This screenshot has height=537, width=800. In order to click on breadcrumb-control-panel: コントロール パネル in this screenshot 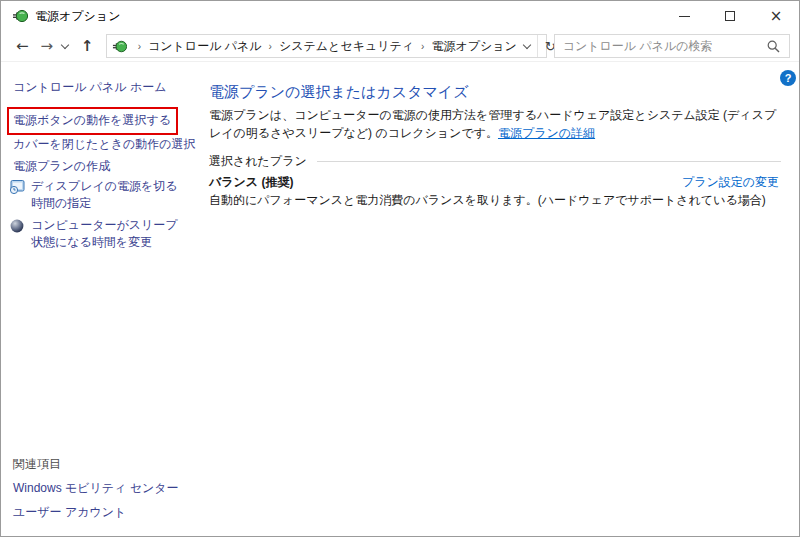, I will do `click(205, 46)`.